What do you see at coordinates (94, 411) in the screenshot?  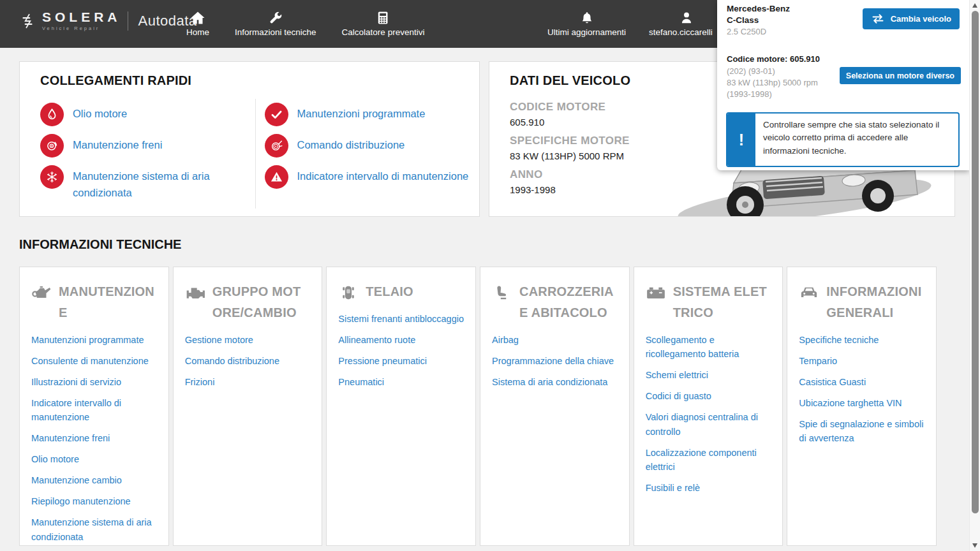 I see `tech-link-indicatore-intervallo-di-manutenzione: Indicatore intervallo di manutenzione` at bounding box center [94, 411].